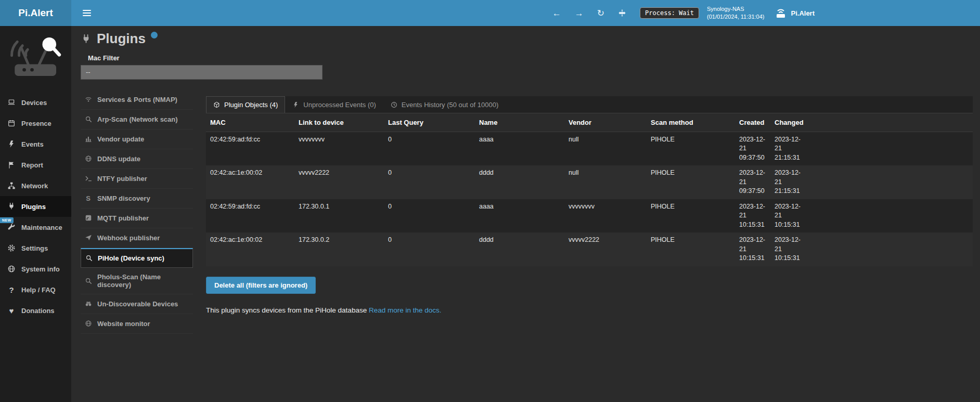 This screenshot has height=402, width=980. What do you see at coordinates (137, 139) in the screenshot?
I see `plugin-item-vendor-update: Vendor update` at bounding box center [137, 139].